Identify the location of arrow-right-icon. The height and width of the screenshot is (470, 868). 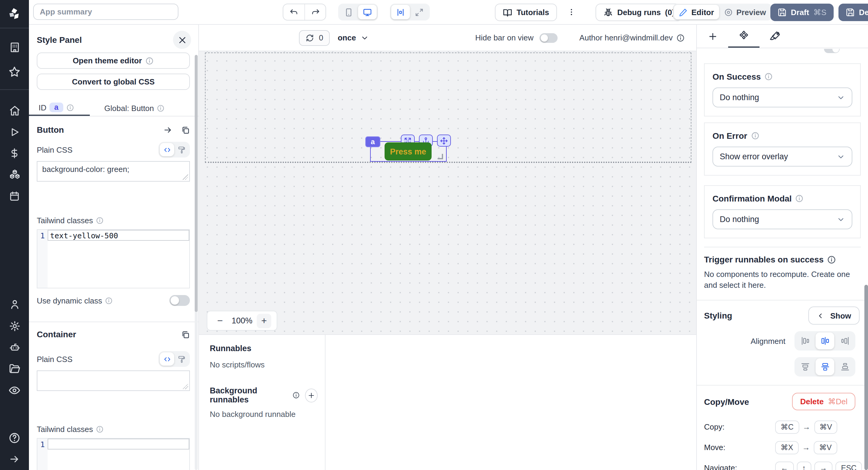
(168, 129).